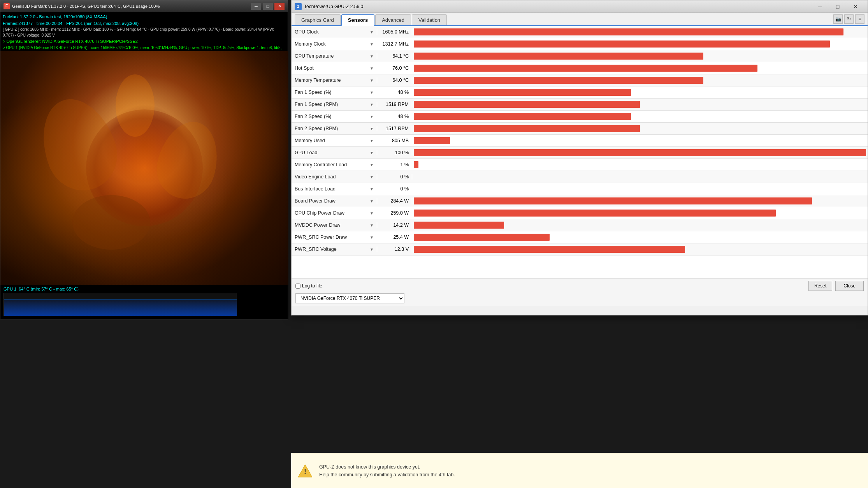  I want to click on table-row: GPU Clock▼1605.0 MHz, so click(580, 32).